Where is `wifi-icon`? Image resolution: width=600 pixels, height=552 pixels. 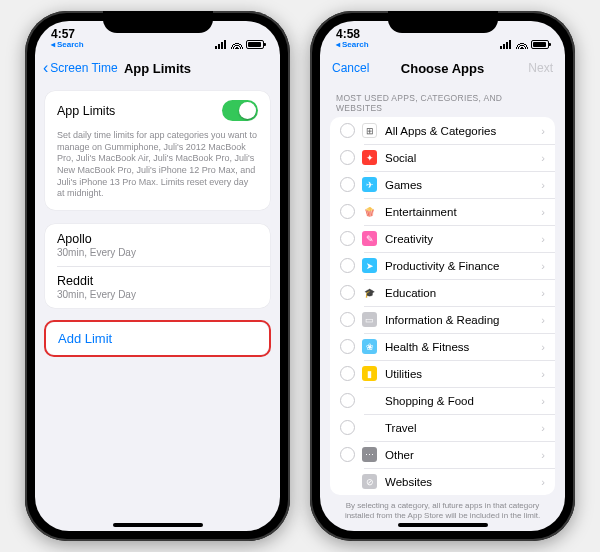
wifi-icon is located at coordinates (237, 44).